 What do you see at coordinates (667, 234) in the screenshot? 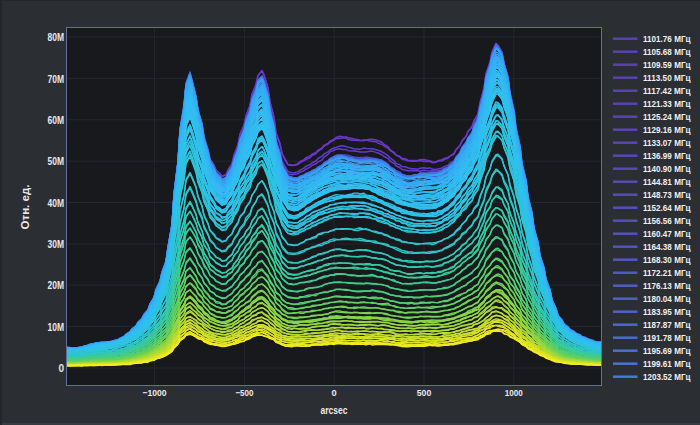
I see `svg-text: 1160.47 МГц` at bounding box center [667, 234].